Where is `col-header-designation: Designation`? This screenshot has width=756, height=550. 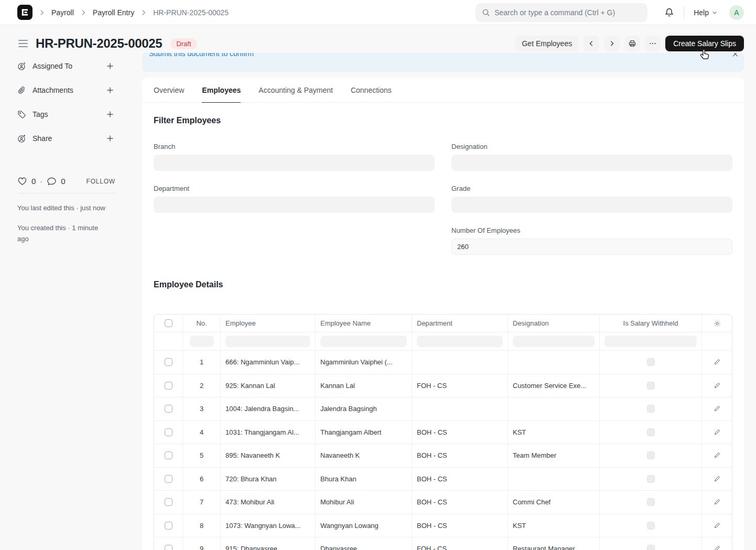
col-header-designation: Designation is located at coordinates (554, 323).